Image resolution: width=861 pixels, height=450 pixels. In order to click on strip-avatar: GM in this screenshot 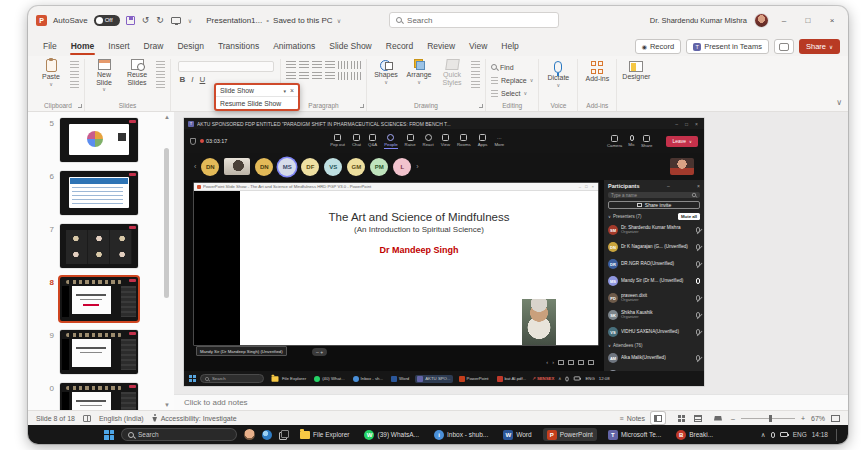, I will do `click(356, 167)`.